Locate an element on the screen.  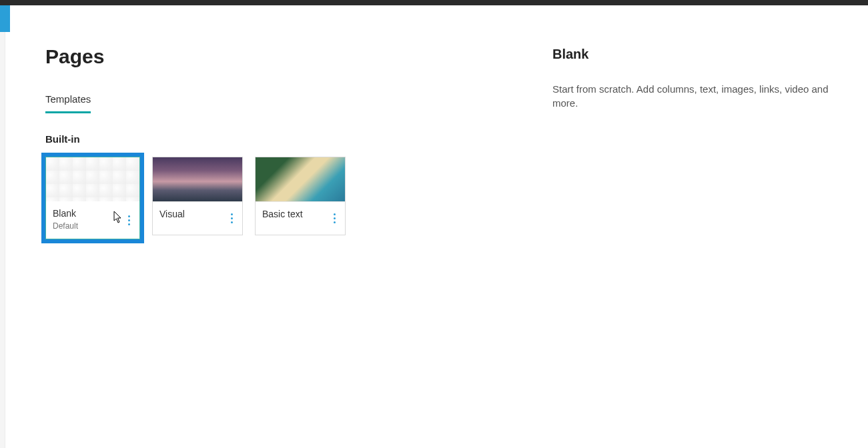
accent-strip is located at coordinates (5, 19).